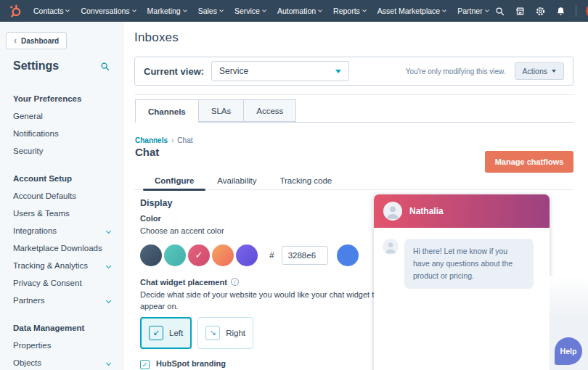 The width and height of the screenshot is (588, 370). Describe the element at coordinates (560, 12) in the screenshot. I see `notifications-bell-icon` at that location.